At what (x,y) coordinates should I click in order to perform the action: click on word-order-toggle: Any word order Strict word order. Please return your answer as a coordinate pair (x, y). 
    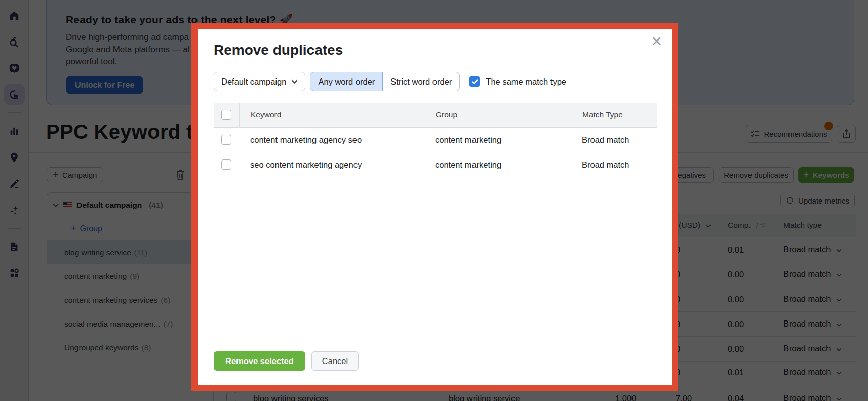
    Looking at the image, I should click on (385, 82).